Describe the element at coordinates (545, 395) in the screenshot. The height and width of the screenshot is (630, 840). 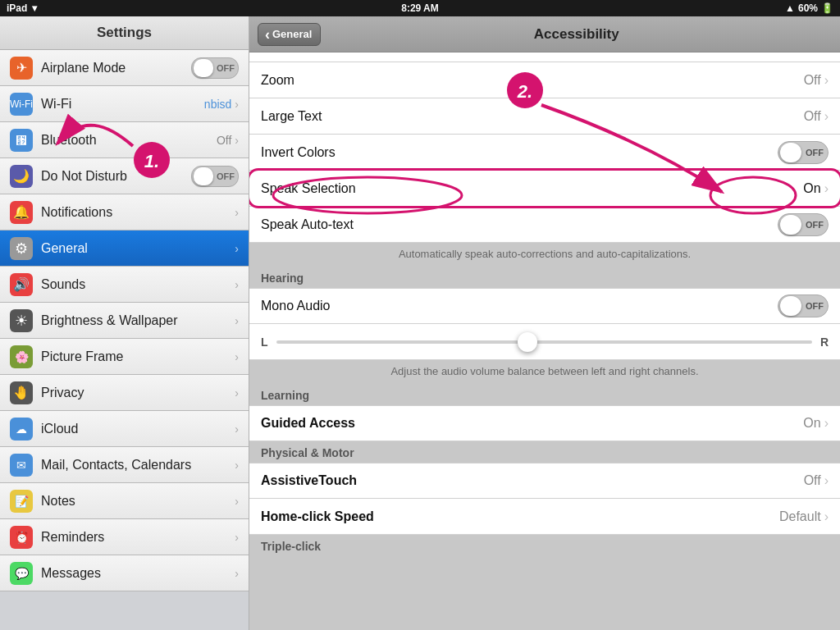
I see `learning-header: Learning` at that location.